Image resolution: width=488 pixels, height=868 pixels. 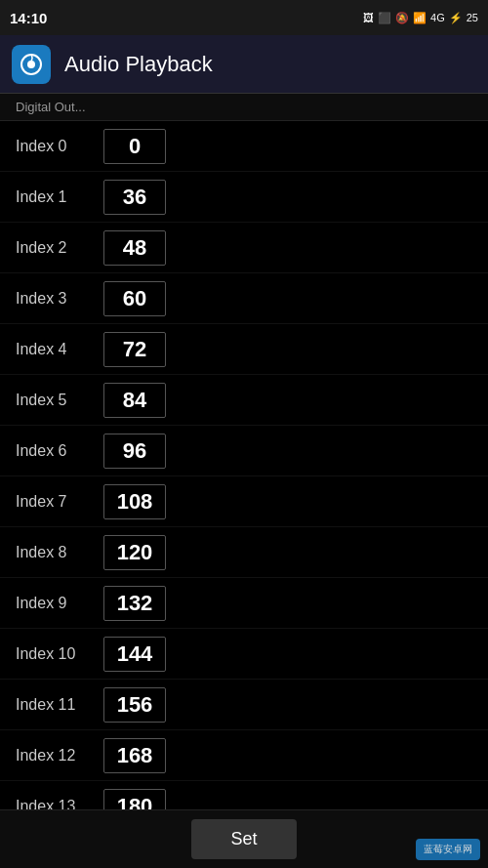 What do you see at coordinates (437, 18) in the screenshot?
I see `network-icon: 4G` at bounding box center [437, 18].